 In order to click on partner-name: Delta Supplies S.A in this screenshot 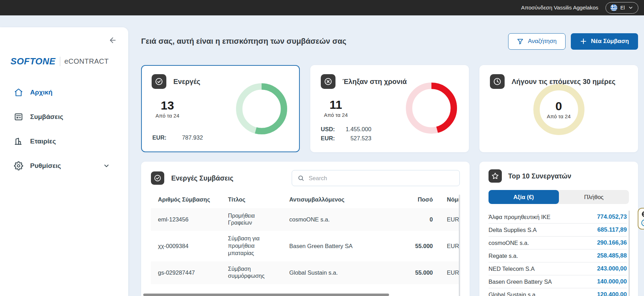, I will do `click(513, 230)`.